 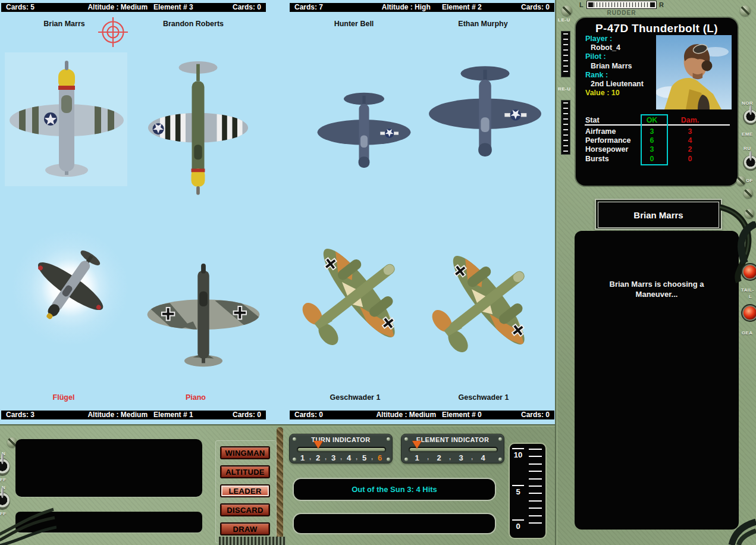 I want to click on turn-indicator-marker, so click(x=318, y=445).